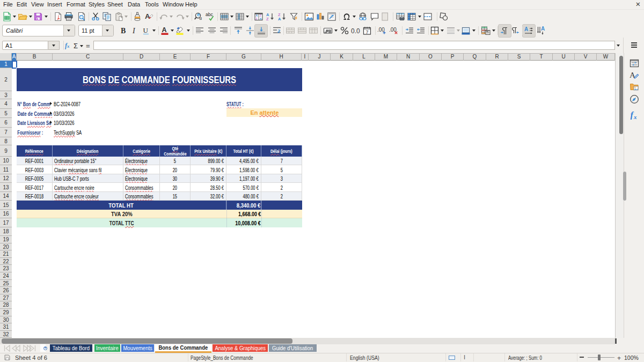 This screenshot has width=644, height=362. I want to click on svg-text: .00, so click(381, 30).